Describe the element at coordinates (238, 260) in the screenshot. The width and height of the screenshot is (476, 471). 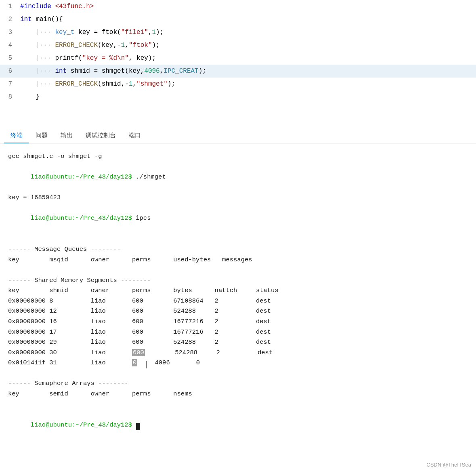
I see `msg-queues-cols: key msqid owner perms used-bytes message…` at that location.